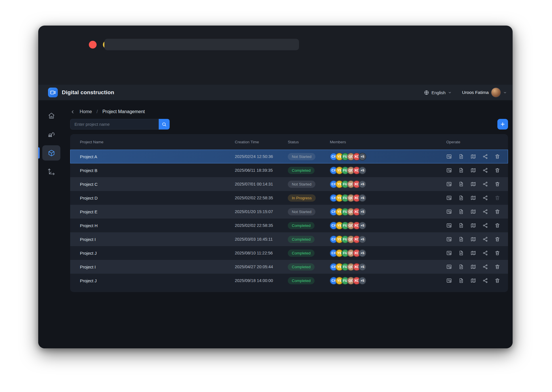  Describe the element at coordinates (301, 240) in the screenshot. I see `status-badge: Completed` at that location.